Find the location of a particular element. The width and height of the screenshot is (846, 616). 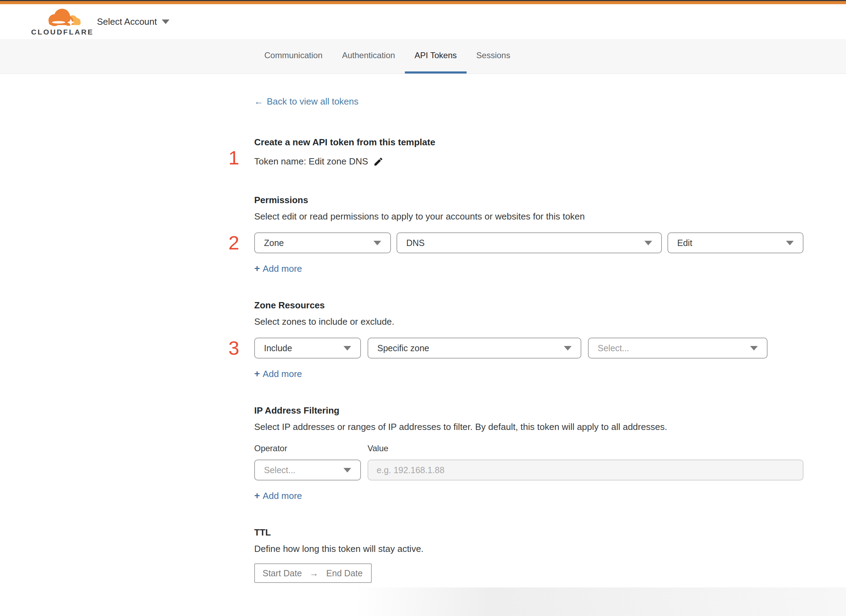

app-header: CLOUDFLARE Select Account is located at coordinates (423, 22).